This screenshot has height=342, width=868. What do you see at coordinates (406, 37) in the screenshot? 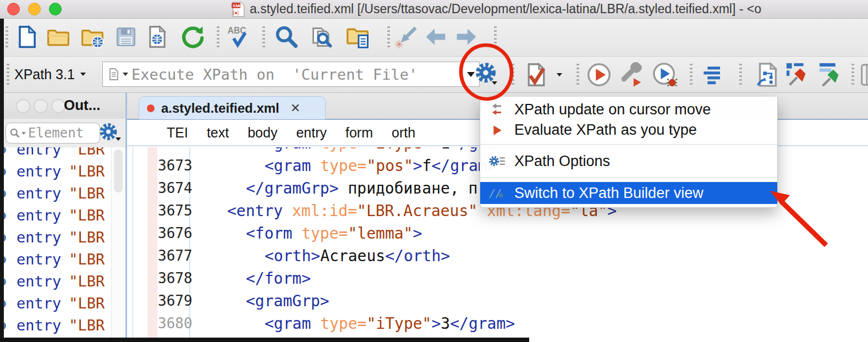
I see `last-edit-location-button: ✳` at bounding box center [406, 37].